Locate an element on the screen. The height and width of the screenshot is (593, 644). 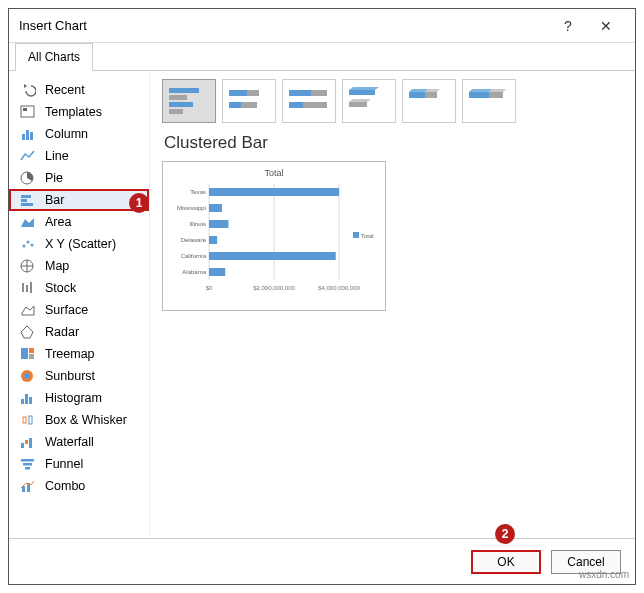
cat-label: Column is located at coordinates (66, 134).